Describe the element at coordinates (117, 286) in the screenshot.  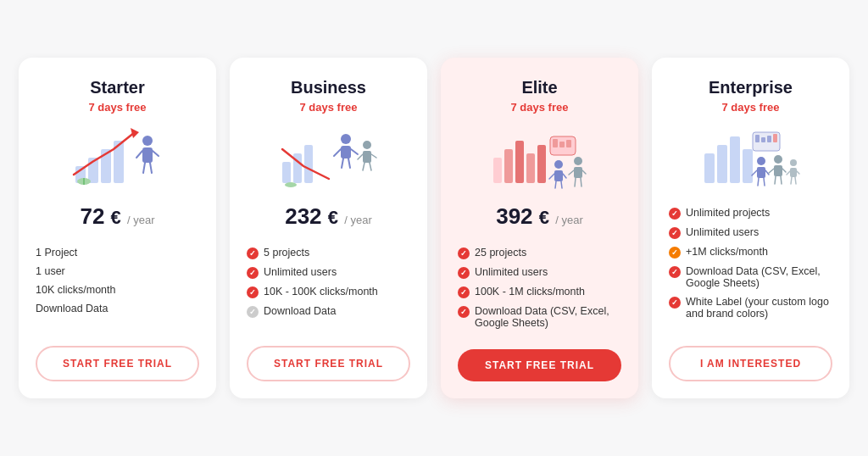
I see `plan-features-starter: 1 Project1 user10K clicks/monthDownload …` at that location.